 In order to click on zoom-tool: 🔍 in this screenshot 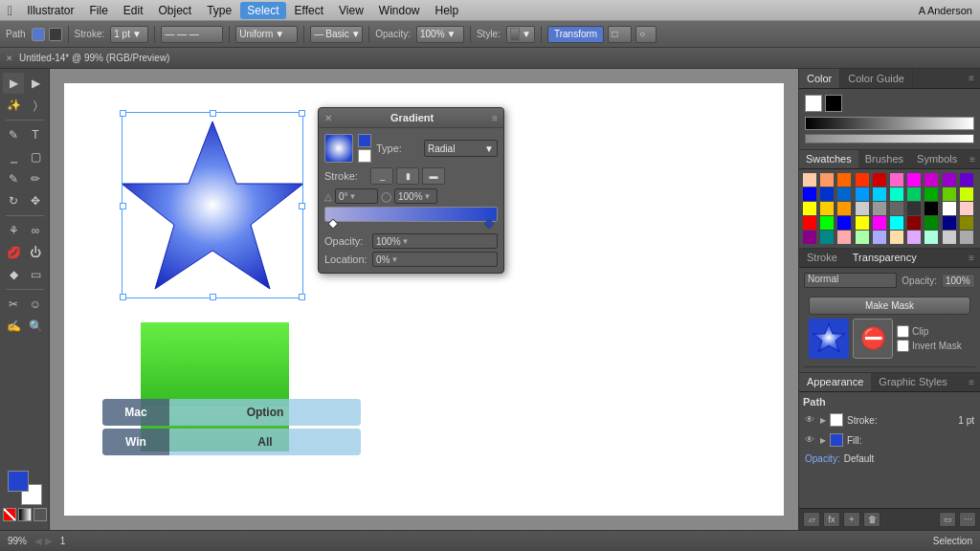, I will do `click(35, 326)`.